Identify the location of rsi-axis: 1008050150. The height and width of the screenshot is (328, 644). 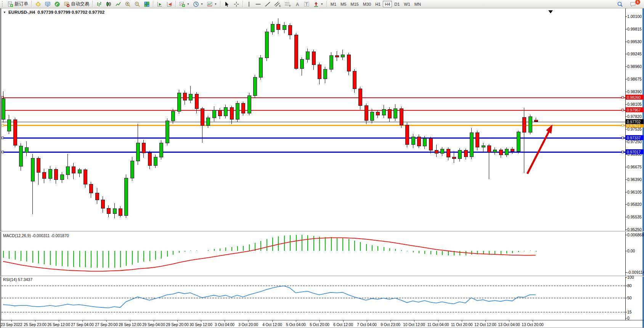
(630, 298).